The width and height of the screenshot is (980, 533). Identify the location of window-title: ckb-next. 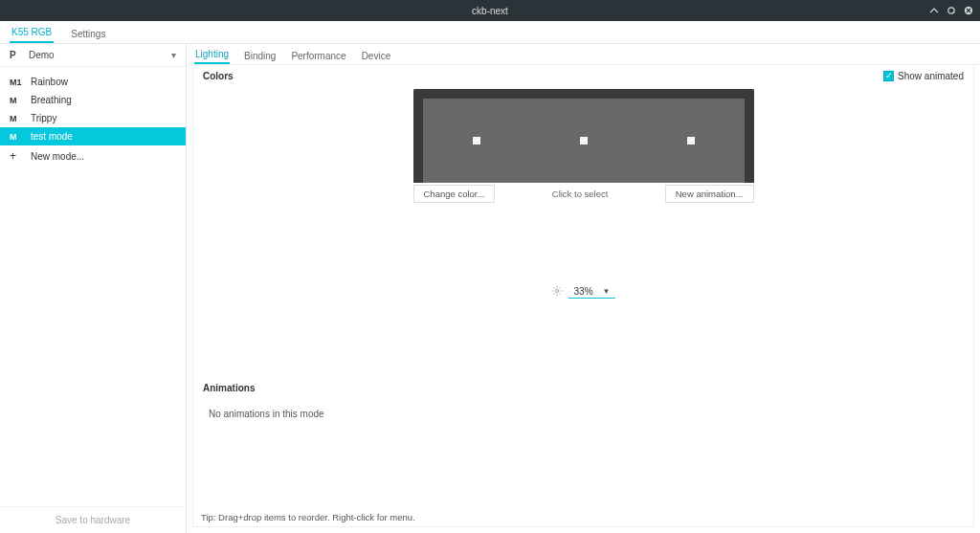
(490, 11).